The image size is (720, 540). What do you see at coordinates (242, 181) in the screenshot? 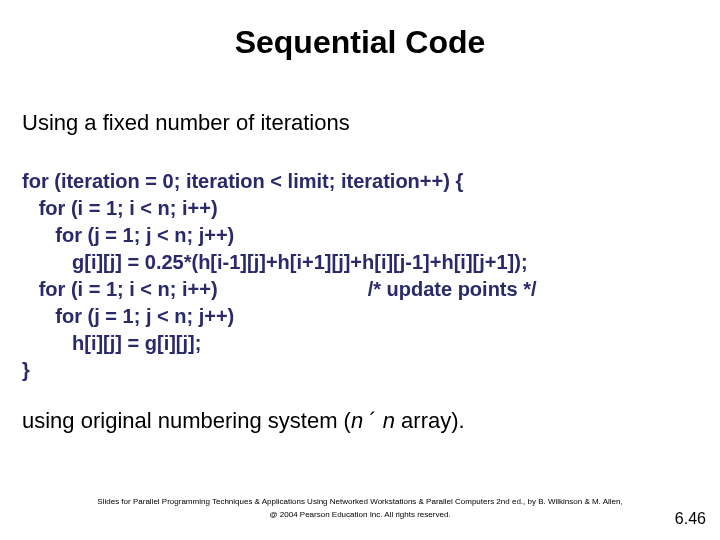
I see `code-line: for (iteration = 0; iteration < limit; i…` at bounding box center [242, 181].